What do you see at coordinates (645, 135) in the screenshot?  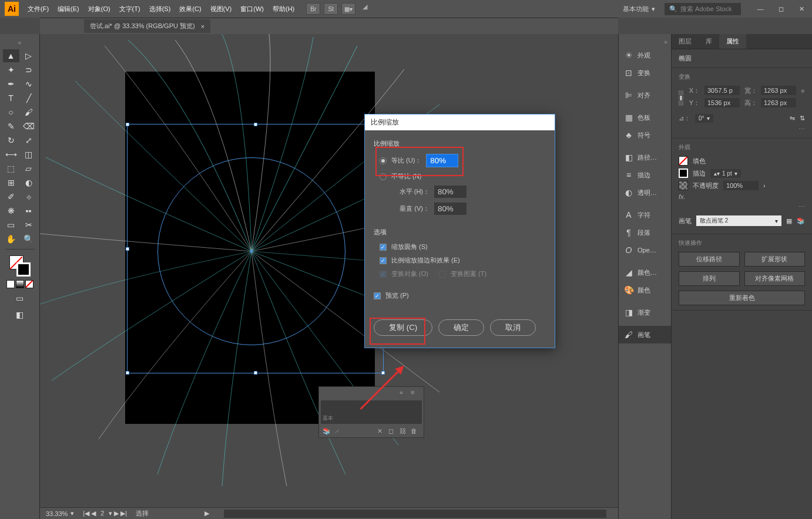 I see `symbols-panel: ♣符号` at bounding box center [645, 135].